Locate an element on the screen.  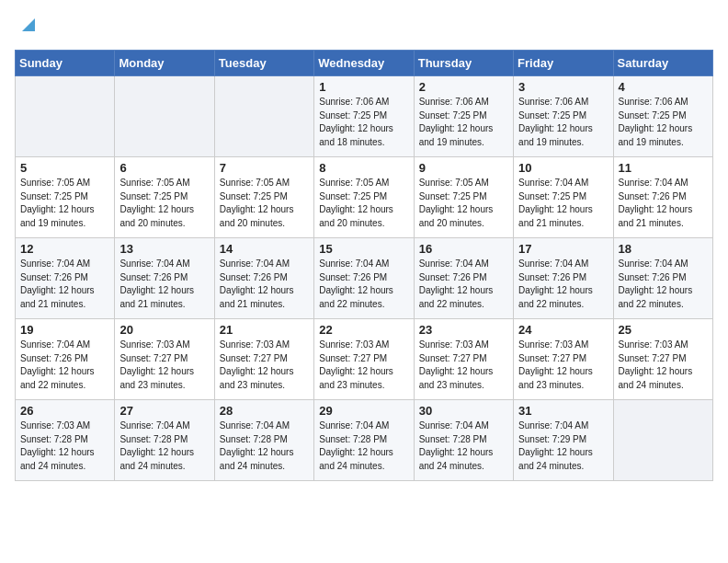
calendar-cell: 20Sunrise: 7:03 AM Sunset: 7:27 PM Dayli… is located at coordinates (165, 360).